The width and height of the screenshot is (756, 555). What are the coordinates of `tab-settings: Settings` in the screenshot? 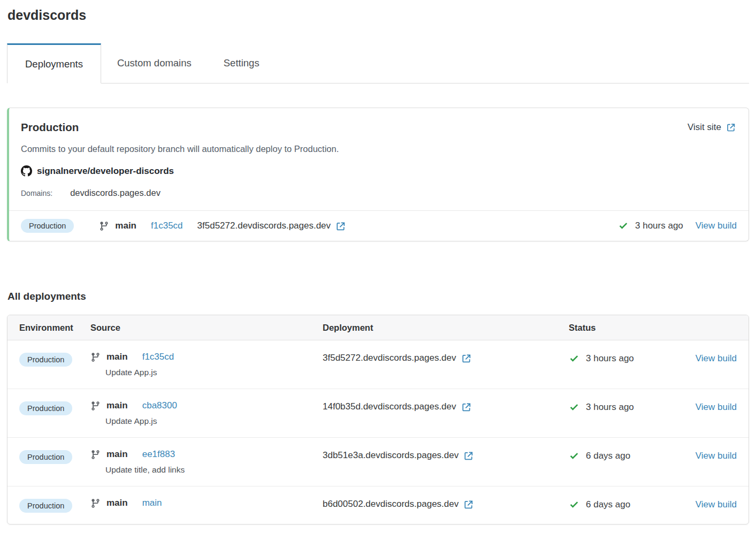 It's located at (242, 63).